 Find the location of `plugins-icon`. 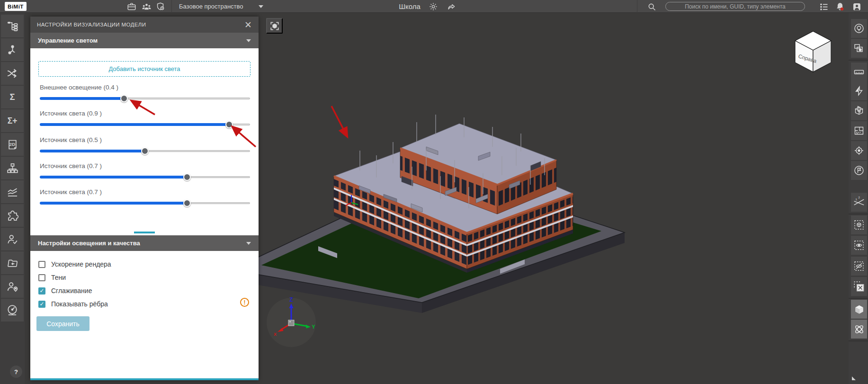

plugins-icon is located at coordinates (12, 215).